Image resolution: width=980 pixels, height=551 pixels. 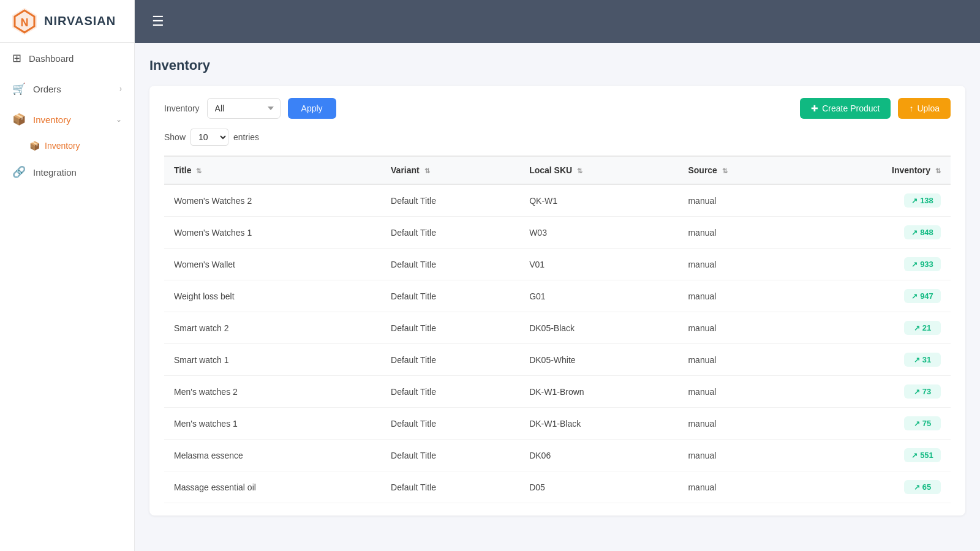 I want to click on sidebar-sub-inventory: 📦 Inventory, so click(x=67, y=146).